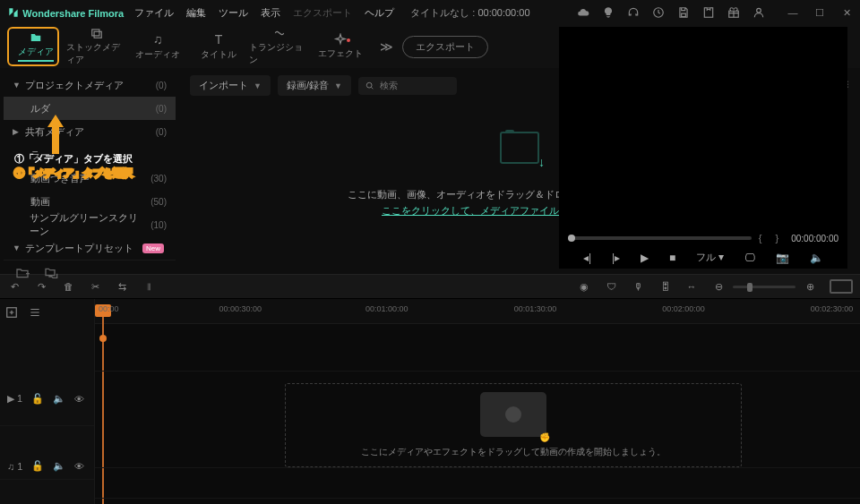  Describe the element at coordinates (709, 13) in the screenshot. I see `badge-icon` at that location.